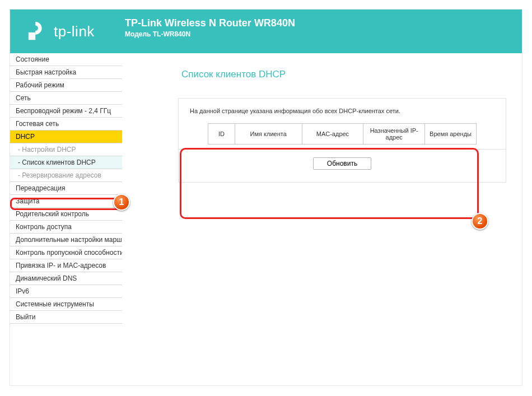 This screenshot has height=396, width=532. What do you see at coordinates (66, 162) in the screenshot?
I see `sidebar-item-8: - Список клиентов DHCP` at bounding box center [66, 162].